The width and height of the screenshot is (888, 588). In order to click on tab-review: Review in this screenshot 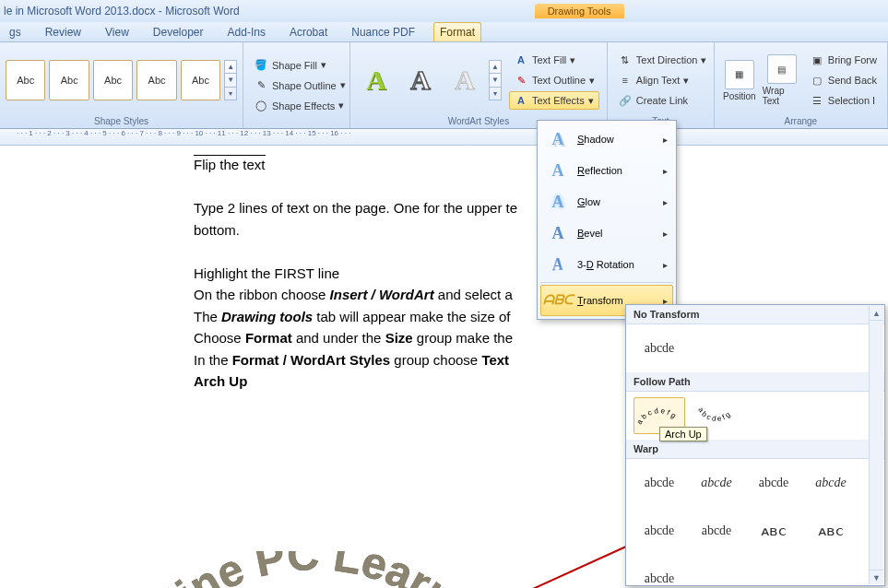, I will do `click(63, 32)`.